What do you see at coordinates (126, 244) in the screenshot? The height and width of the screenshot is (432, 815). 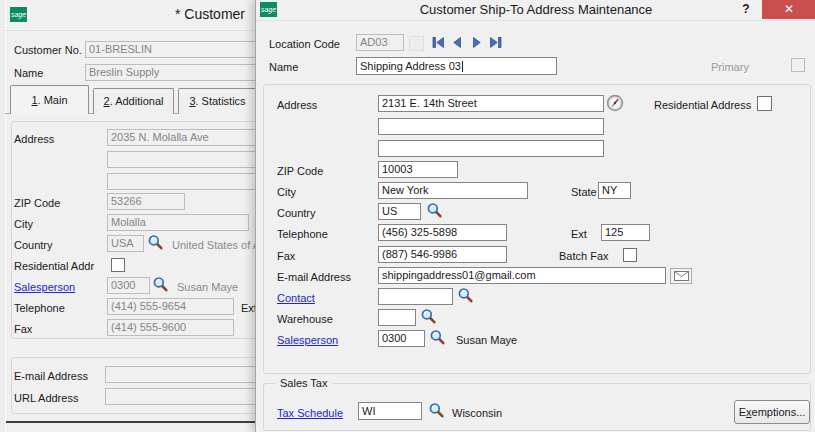 I see `country-field: USA` at bounding box center [126, 244].